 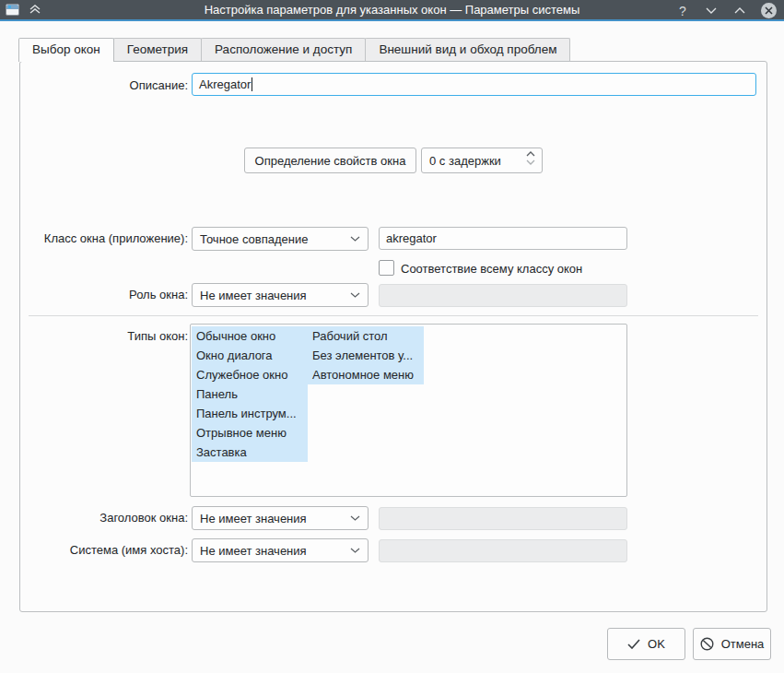 What do you see at coordinates (104, 238) in the screenshot?
I see `window-class-label: Класс окна (приложение):` at bounding box center [104, 238].